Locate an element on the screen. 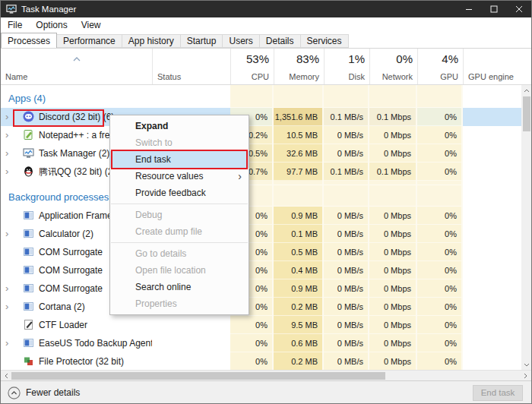 The image size is (532, 404). process-row: CTF Loader0%9.5 MB0 MB/s0 Mbps0% is located at coordinates (261, 325).